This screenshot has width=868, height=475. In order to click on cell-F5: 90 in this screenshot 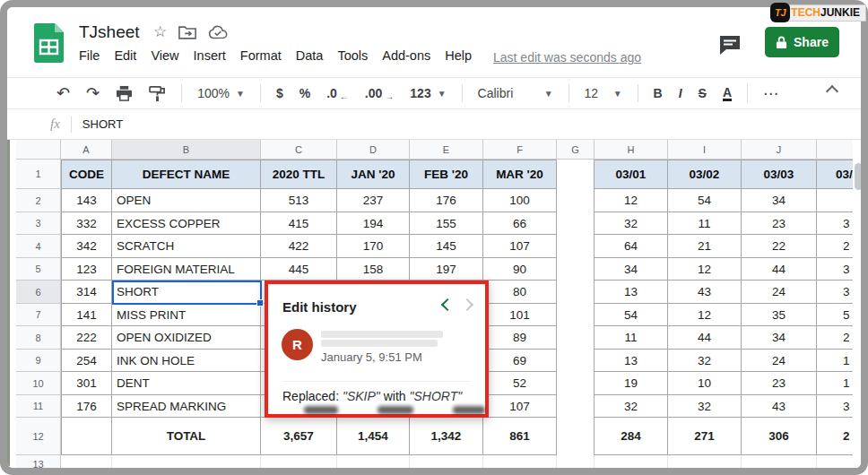, I will do `click(520, 269)`.